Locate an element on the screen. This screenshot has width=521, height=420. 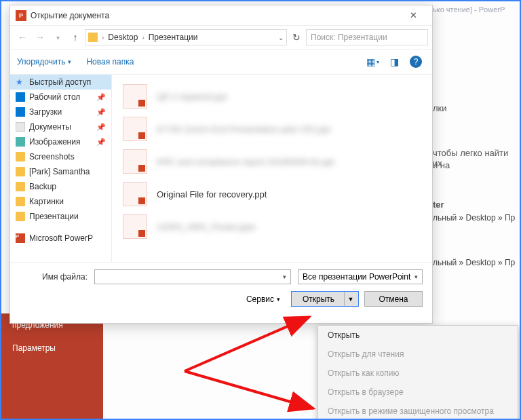
back-button: ← is located at coordinates (22, 37).